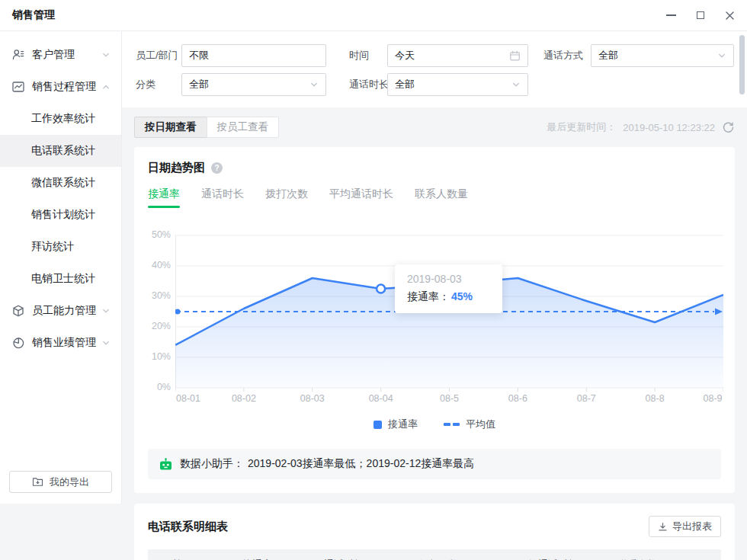 The width and height of the screenshot is (747, 560). Describe the element at coordinates (18, 87) in the screenshot. I see `trend-icon` at that location.